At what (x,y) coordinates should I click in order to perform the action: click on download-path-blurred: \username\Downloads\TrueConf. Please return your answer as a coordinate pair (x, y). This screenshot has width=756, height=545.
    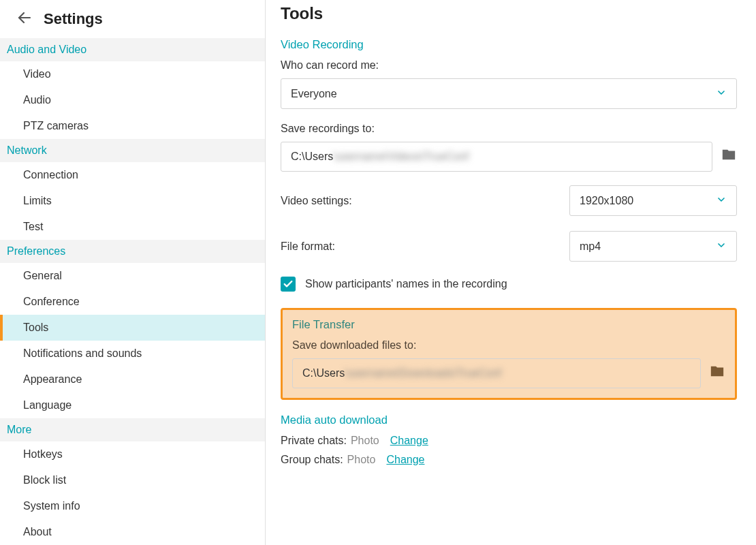
    Looking at the image, I should click on (423, 373).